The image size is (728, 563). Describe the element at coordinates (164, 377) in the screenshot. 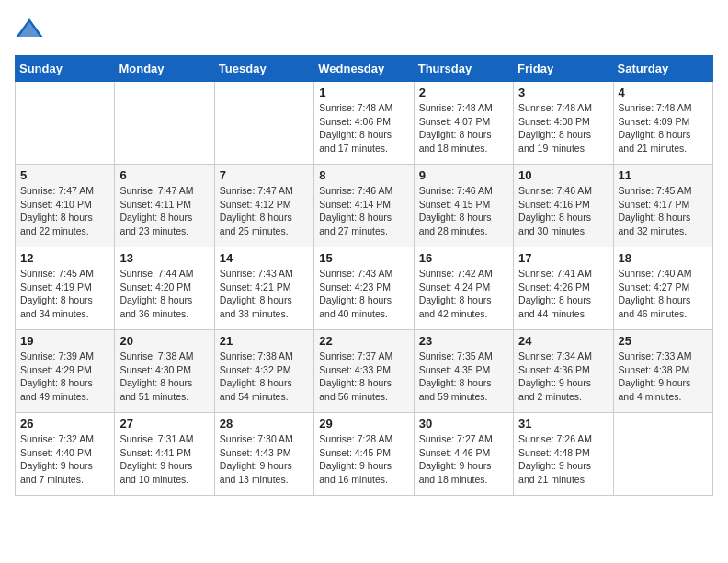

I see `day-info: Sunrise: 7:38 AM Sunset: 4:30 PM Dayligh…` at that location.